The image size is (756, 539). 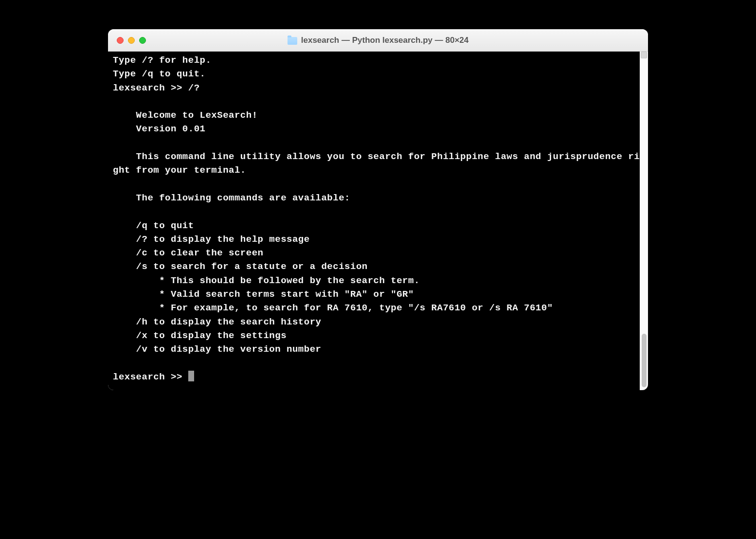 What do you see at coordinates (378, 349) in the screenshot?
I see `terminal-line: /v to display the version number` at bounding box center [378, 349].